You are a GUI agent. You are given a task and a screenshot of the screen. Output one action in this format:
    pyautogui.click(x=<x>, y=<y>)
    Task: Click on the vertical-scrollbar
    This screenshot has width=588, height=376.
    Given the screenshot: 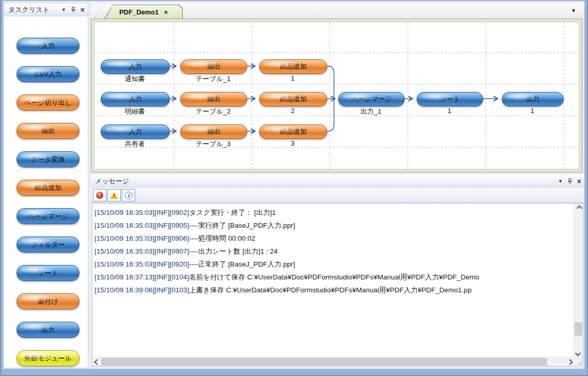 What is the action you would take?
    pyautogui.click(x=578, y=280)
    